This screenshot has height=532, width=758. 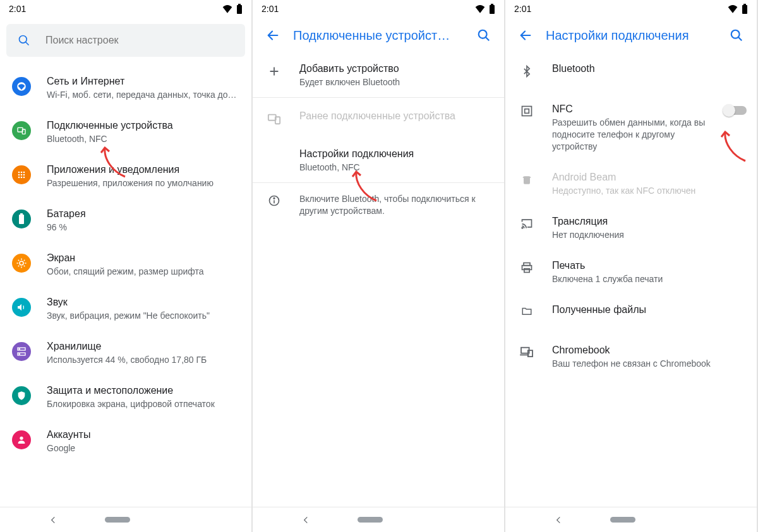 What do you see at coordinates (126, 397) in the screenshot?
I see `settings-item-security: Защита и местоположение Блокировка экран…` at bounding box center [126, 397].